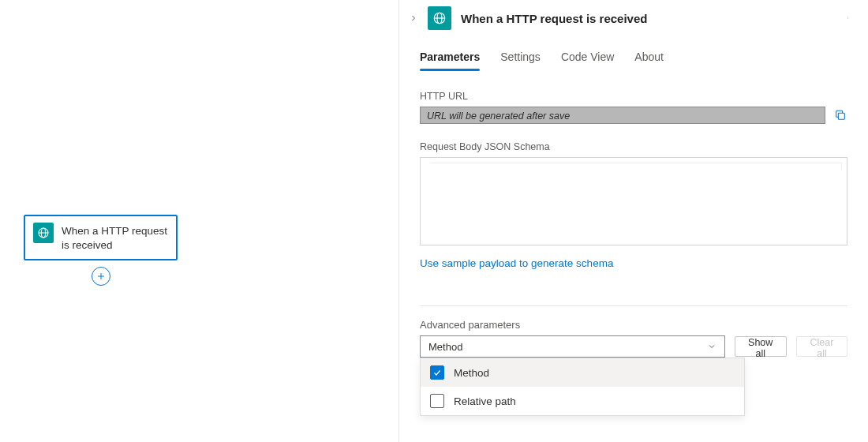  Describe the element at coordinates (101, 276) in the screenshot. I see `add-step-button` at that location.